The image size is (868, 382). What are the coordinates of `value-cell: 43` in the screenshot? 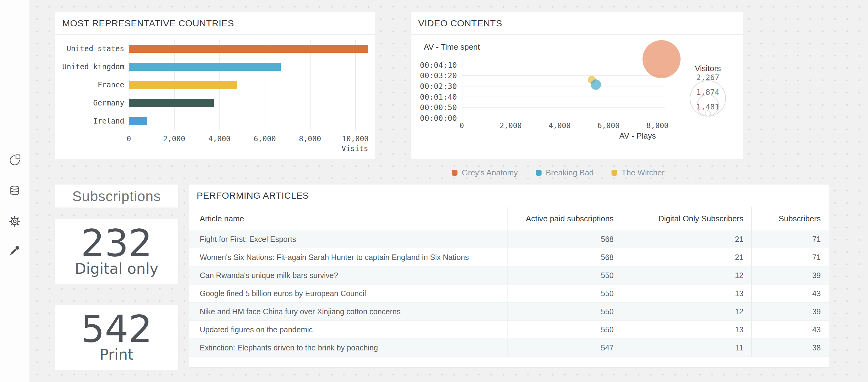 It's located at (790, 293).